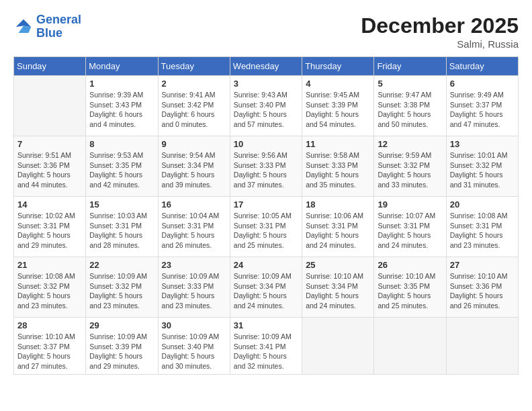 This screenshot has width=532, height=411. I want to click on day-number: 16, so click(194, 204).